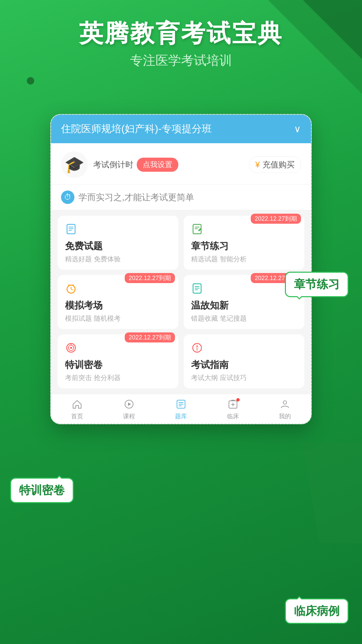  What do you see at coordinates (74, 165) in the screenshot?
I see `doctor-avatar: 🎓` at bounding box center [74, 165].